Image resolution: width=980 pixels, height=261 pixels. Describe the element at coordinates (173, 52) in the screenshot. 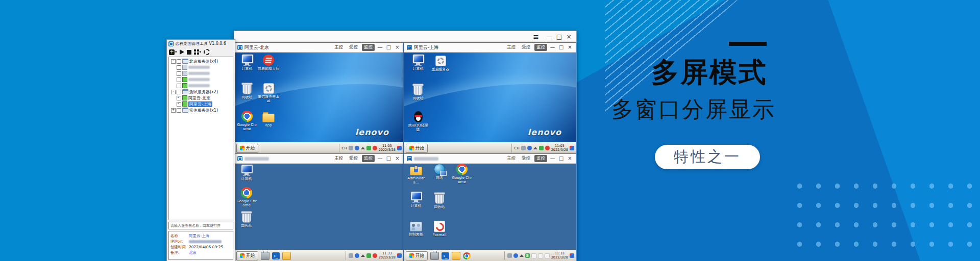

I see `add-server-button: ▾` at that location.